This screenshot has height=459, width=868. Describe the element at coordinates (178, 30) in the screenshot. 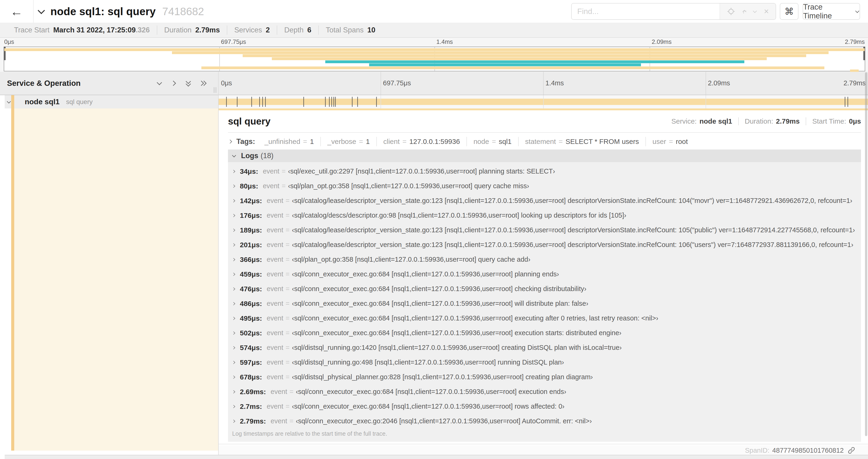

I see `summary-label: Duration` at that location.